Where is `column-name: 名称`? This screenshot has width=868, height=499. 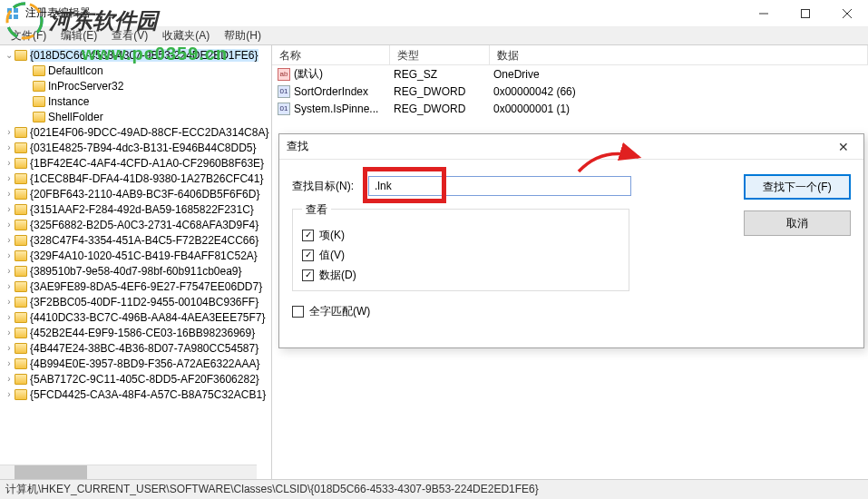
column-name: 名称 is located at coordinates (331, 54).